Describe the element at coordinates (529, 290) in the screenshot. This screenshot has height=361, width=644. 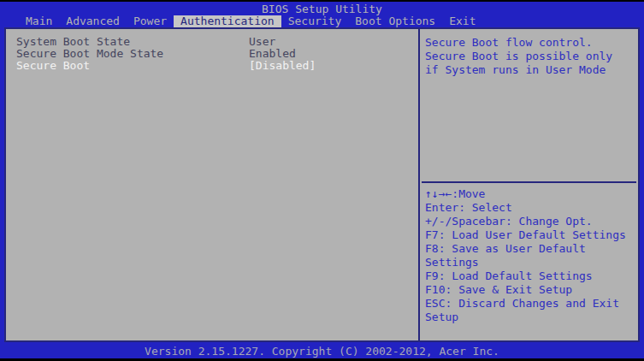
I see `hint-line: F10: Save & Exit Setup` at that location.